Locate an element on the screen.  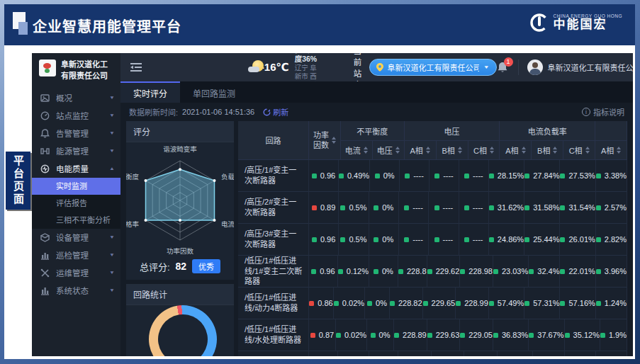
circuit-name: /低压/1#低压进线/动力4断路器 is located at coordinates (274, 303).